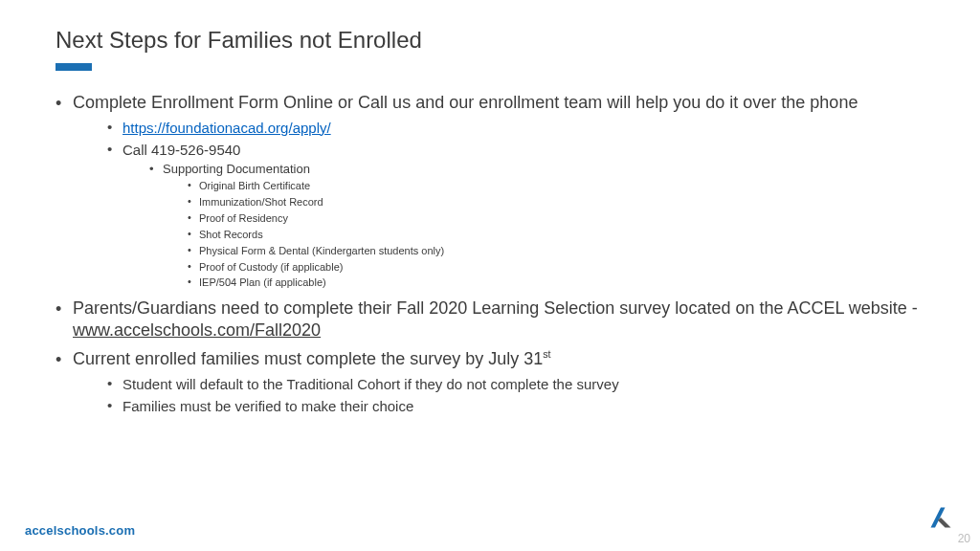 The width and height of the screenshot is (980, 551). I want to click on footer-url: accelschools.com, so click(80, 530).